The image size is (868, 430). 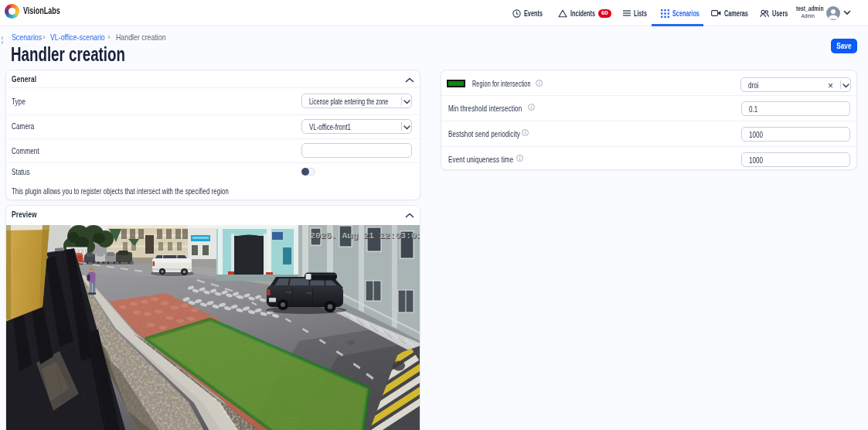 I want to click on svg-text: 2025. Aug 21 12:03:01, so click(x=365, y=235).